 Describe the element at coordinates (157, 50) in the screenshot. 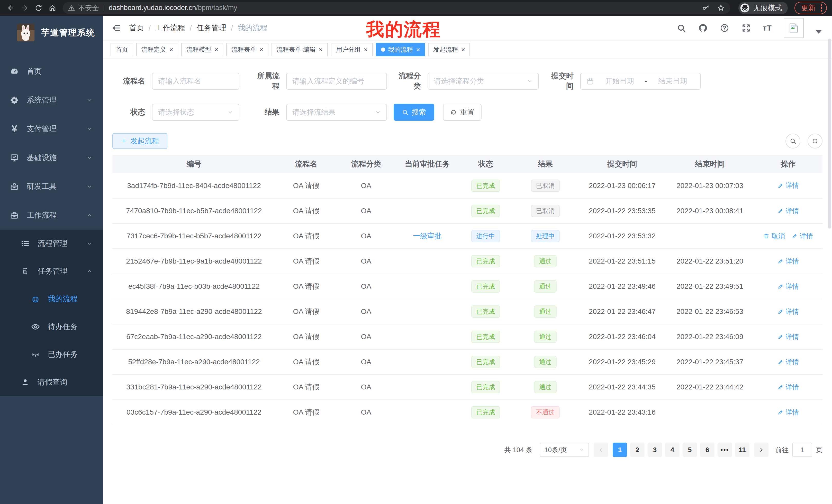

I see `view-tab: 流程定义 ×` at that location.